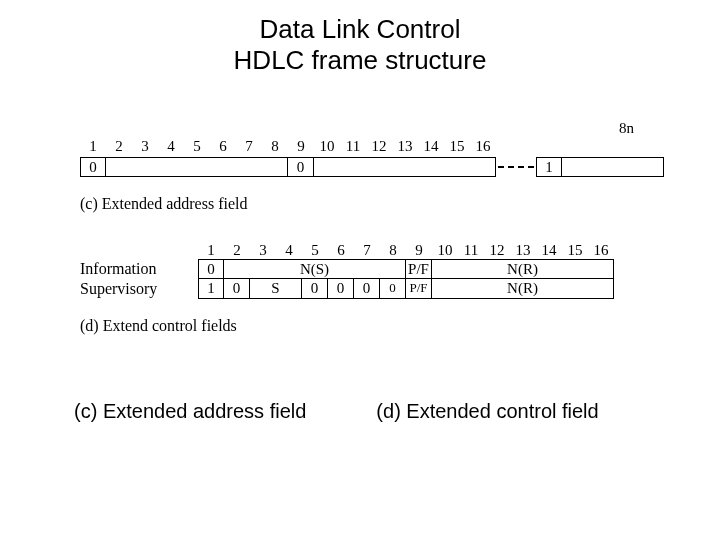 The image size is (720, 540). I want to click on title-line-1: Data Link Control, so click(360, 30).